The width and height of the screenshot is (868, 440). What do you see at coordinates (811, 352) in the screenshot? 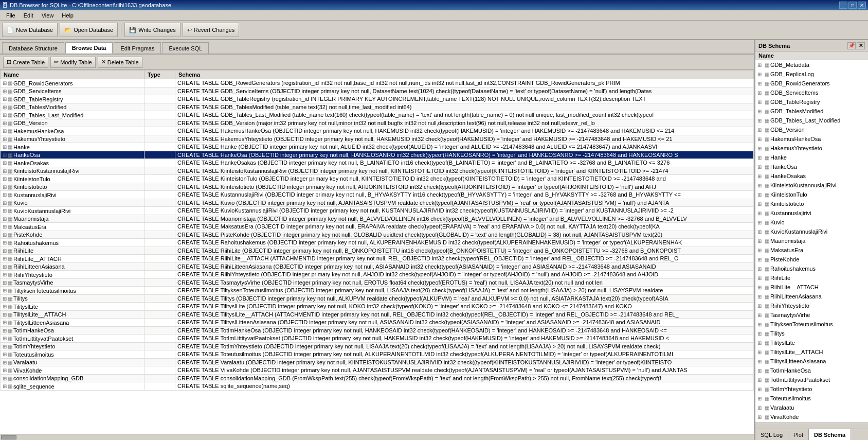
I see `schema-list-item: ⊞ ▦ TilityslLite__ATTACH` at bounding box center [811, 352].